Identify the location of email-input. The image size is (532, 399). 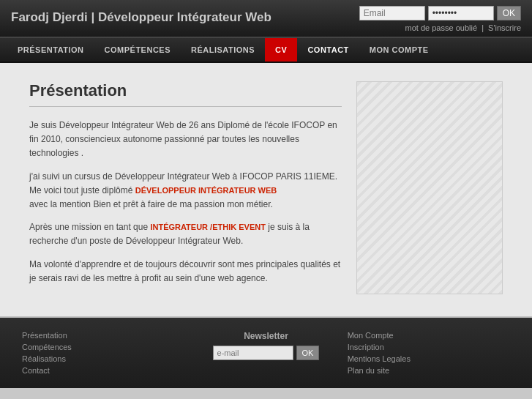
(392, 13).